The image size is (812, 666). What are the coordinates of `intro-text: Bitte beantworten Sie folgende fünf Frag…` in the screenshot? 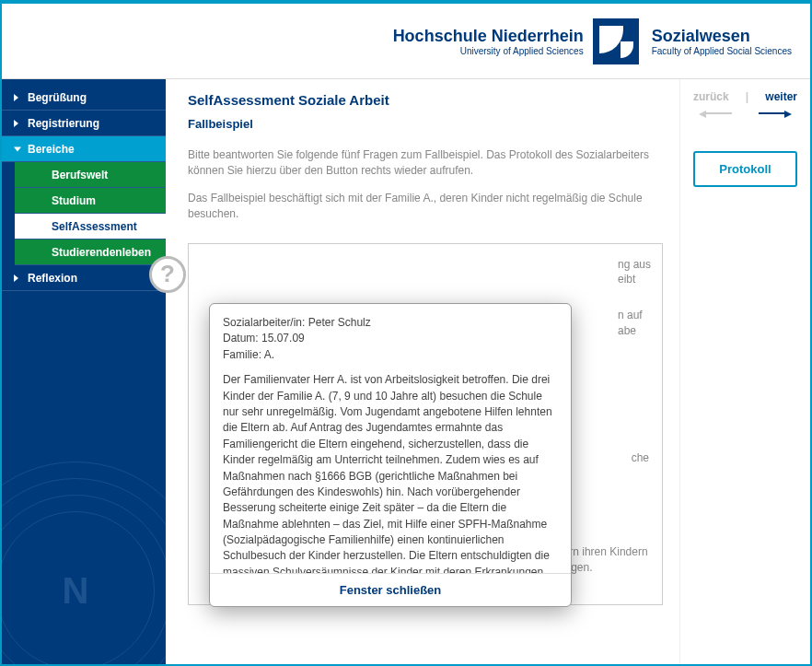 It's located at (425, 164).